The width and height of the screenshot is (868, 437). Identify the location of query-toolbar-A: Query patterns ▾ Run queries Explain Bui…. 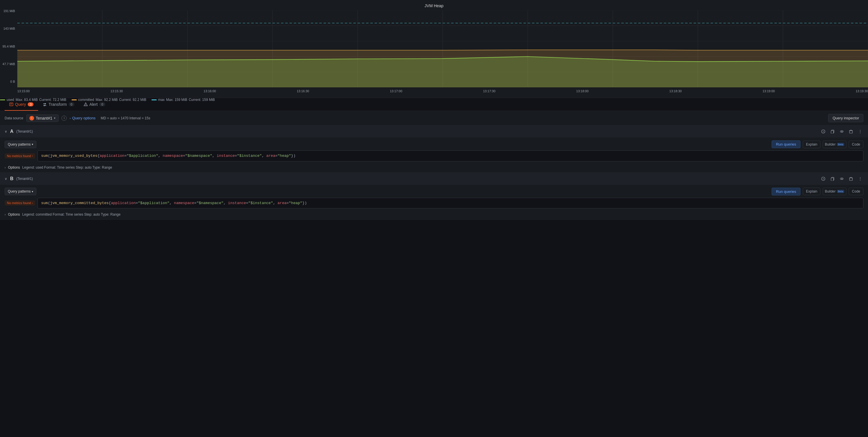
(434, 144).